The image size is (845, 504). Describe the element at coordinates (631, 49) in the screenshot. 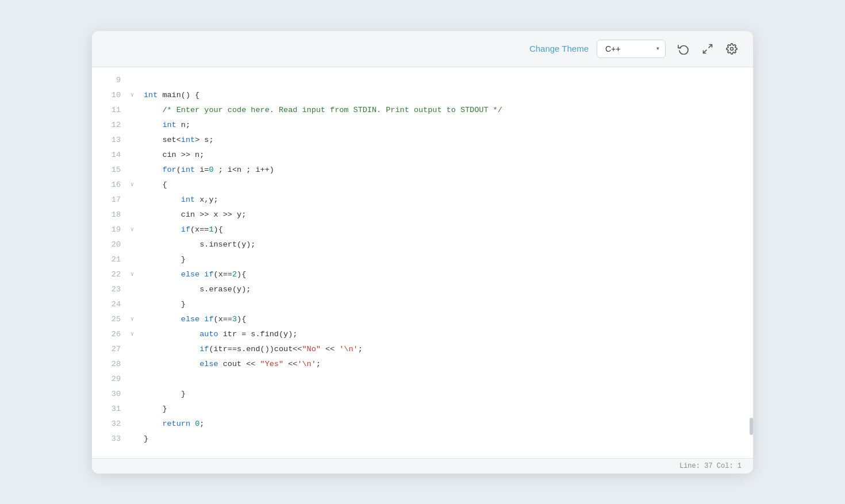

I see `language-select: C++ C Java Python JavaScript` at that location.